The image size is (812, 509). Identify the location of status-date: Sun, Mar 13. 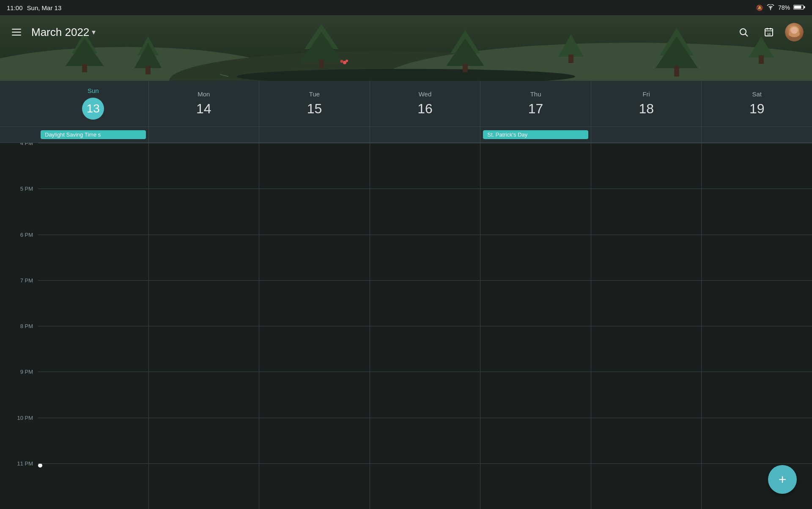
(44, 8).